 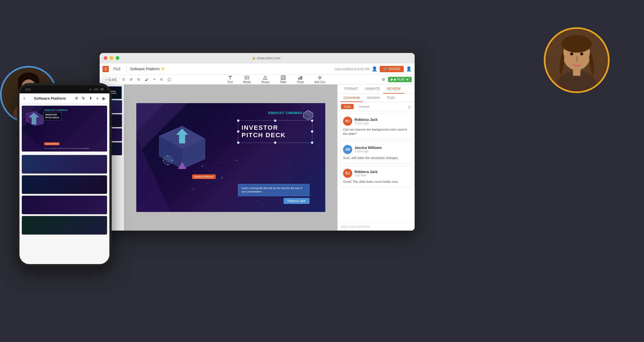 What do you see at coordinates (409, 107) in the screenshot?
I see `print-icon: 🖨` at bounding box center [409, 107].